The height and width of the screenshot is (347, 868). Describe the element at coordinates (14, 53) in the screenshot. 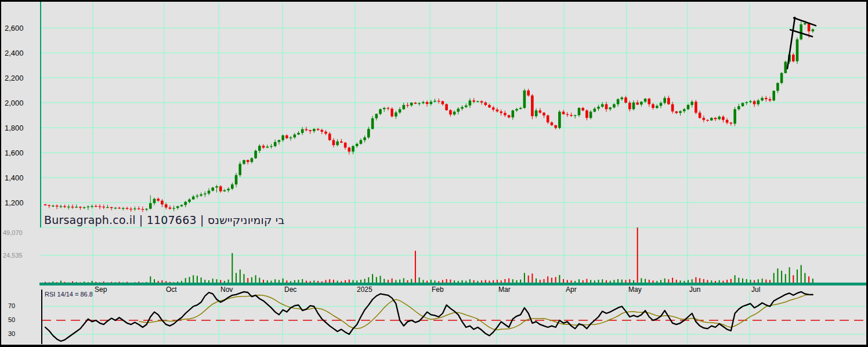

I see `price-tick-label: 2,400` at that location.